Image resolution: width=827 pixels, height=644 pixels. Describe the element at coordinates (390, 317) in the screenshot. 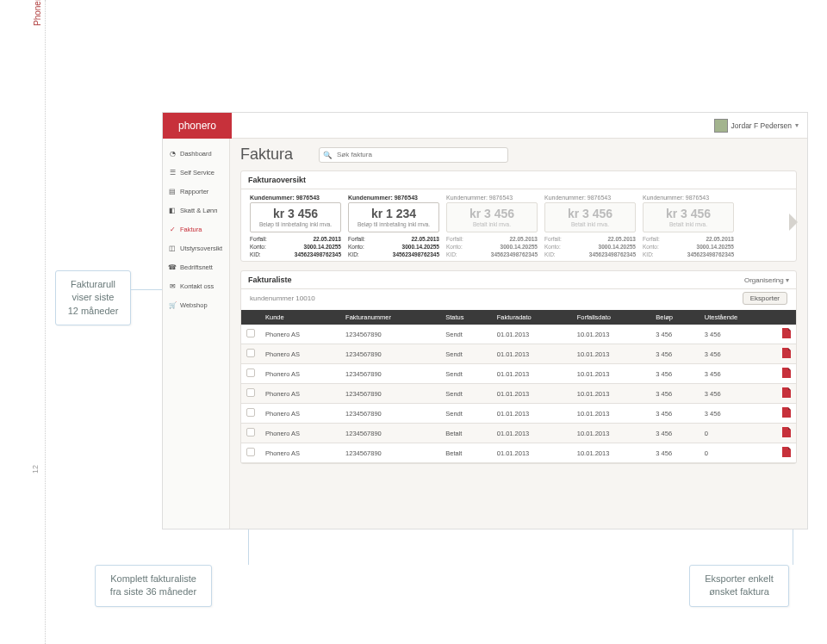

I see `col-nr: Fakturanummer` at that location.